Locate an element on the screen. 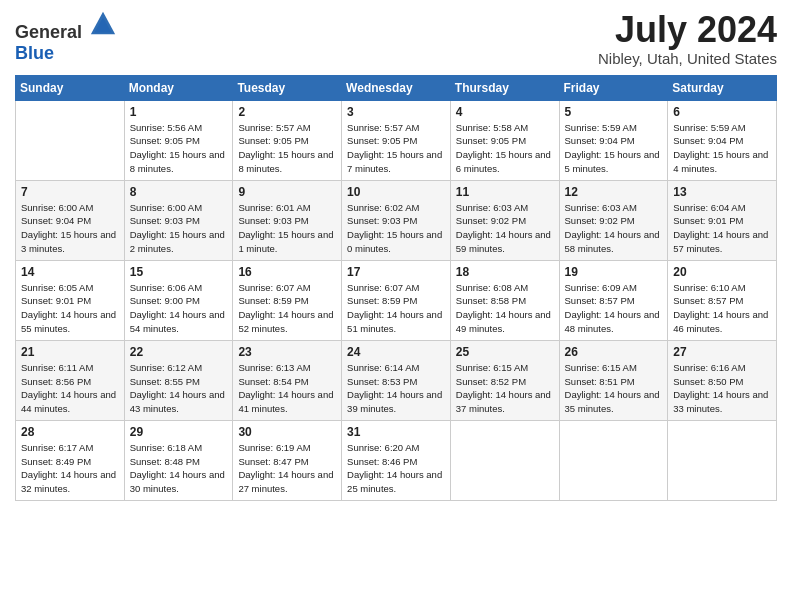 This screenshot has width=792, height=612. day-number: 11 is located at coordinates (505, 192).